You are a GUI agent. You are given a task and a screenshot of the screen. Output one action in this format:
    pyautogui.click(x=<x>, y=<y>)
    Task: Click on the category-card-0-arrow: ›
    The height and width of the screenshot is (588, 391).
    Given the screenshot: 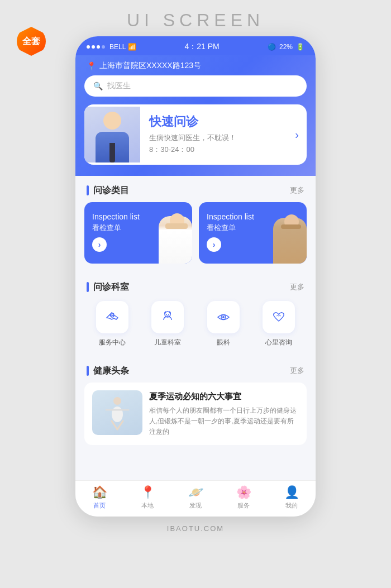 What is the action you would take?
    pyautogui.click(x=99, y=245)
    